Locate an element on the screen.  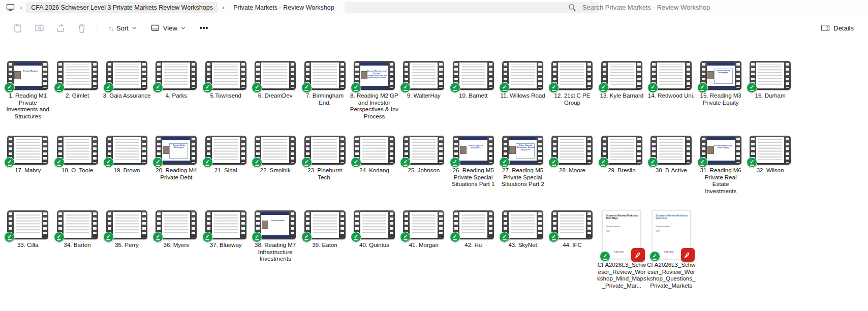
file-label: 24. Kodang is located at coordinates (374, 171).